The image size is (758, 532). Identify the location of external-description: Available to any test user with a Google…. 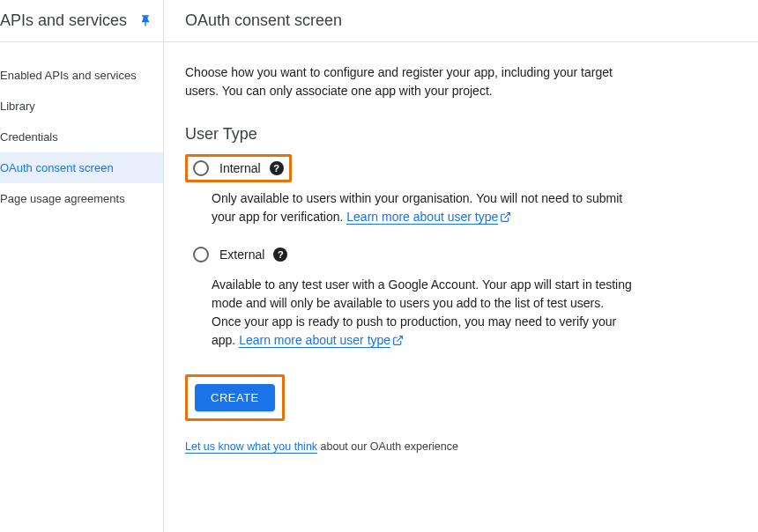
(424, 313).